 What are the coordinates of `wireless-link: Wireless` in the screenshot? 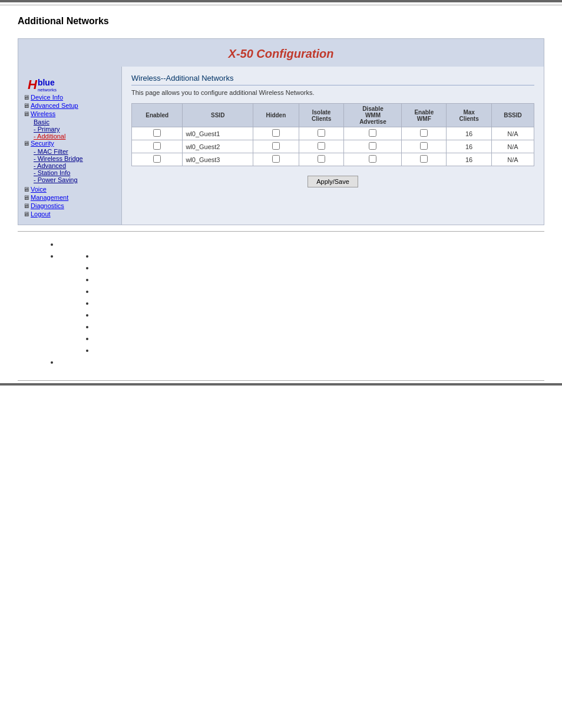 It's located at (43, 114).